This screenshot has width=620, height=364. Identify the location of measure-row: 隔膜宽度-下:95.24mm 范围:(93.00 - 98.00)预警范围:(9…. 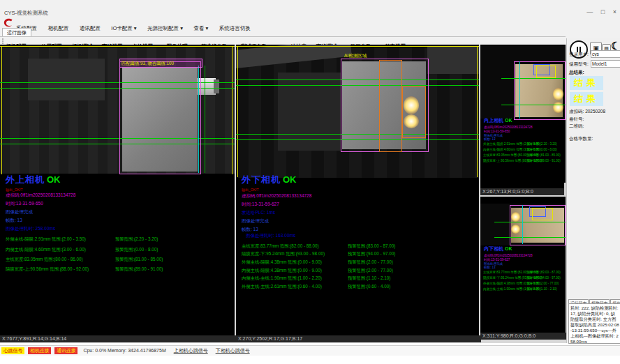
(512, 278).